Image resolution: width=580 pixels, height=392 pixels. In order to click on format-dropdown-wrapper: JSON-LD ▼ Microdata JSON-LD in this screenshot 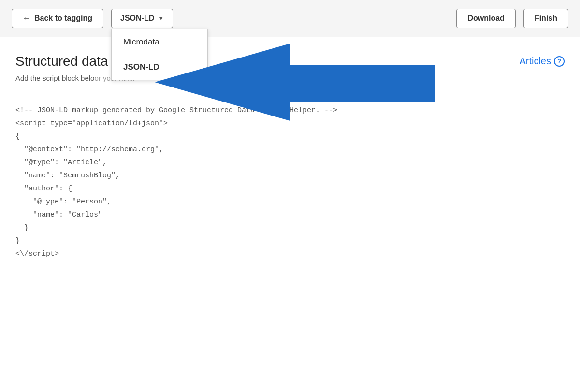, I will do `click(142, 18)`.